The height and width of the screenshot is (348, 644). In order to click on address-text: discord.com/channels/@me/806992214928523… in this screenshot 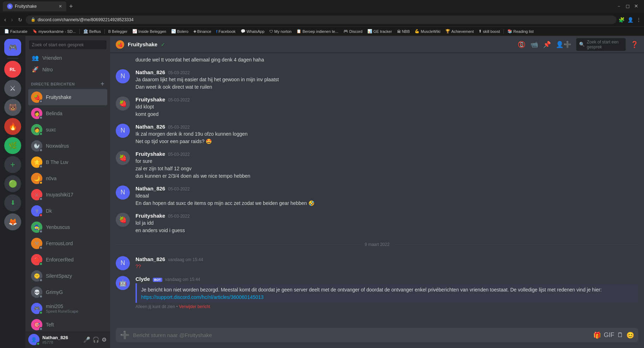, I will do `click(86, 20)`.